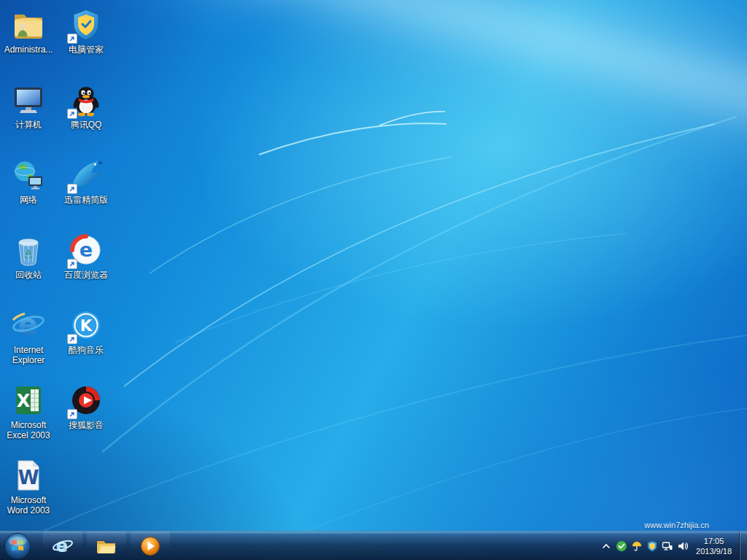 Image resolution: width=747 pixels, height=560 pixels. What do you see at coordinates (28, 265) in the screenshot?
I see `desktop-icon-column-1: Administra... 计算机` at bounding box center [28, 265].